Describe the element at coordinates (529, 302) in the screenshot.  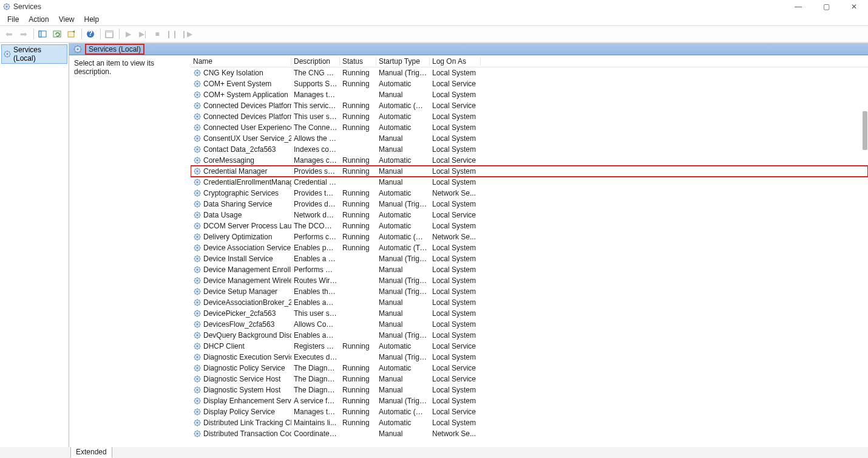
I see `service-row: DeviceAssociationBroker_2cf...Enables ap…` at that location.